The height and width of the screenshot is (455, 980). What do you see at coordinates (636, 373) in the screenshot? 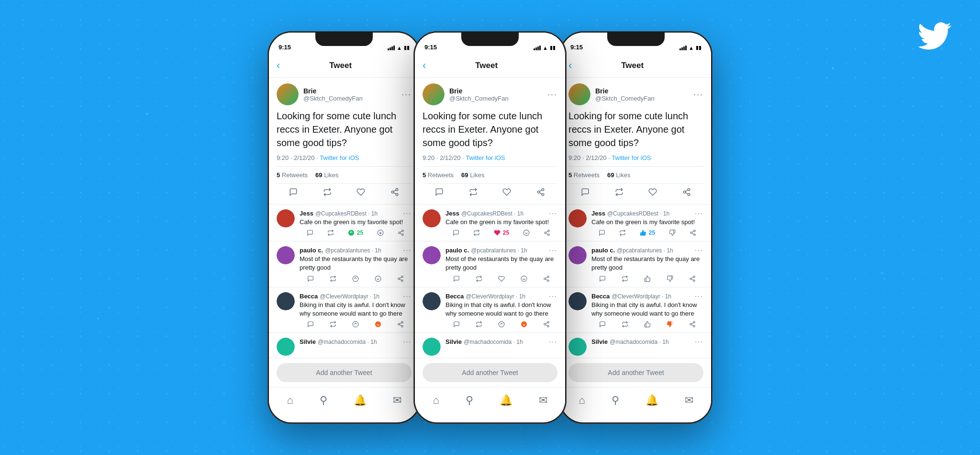
I see `add-another-tweet-button-3: Add another Tweet` at bounding box center [636, 373].